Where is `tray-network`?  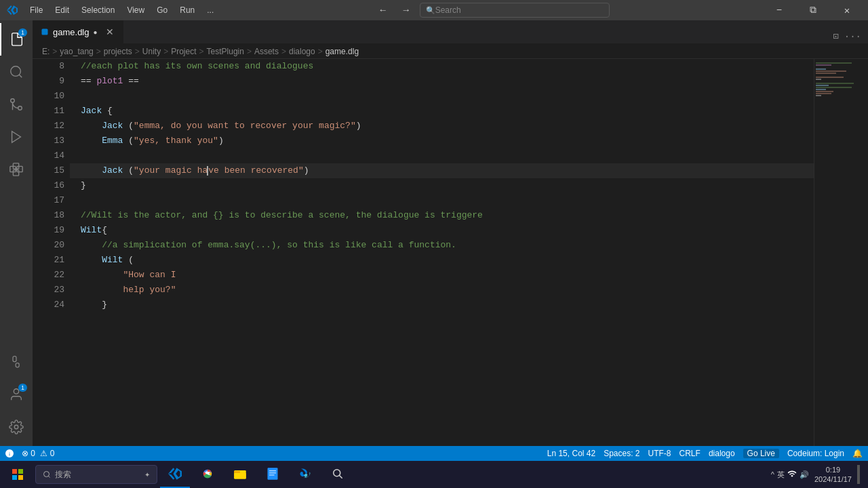
tray-network is located at coordinates (792, 474).